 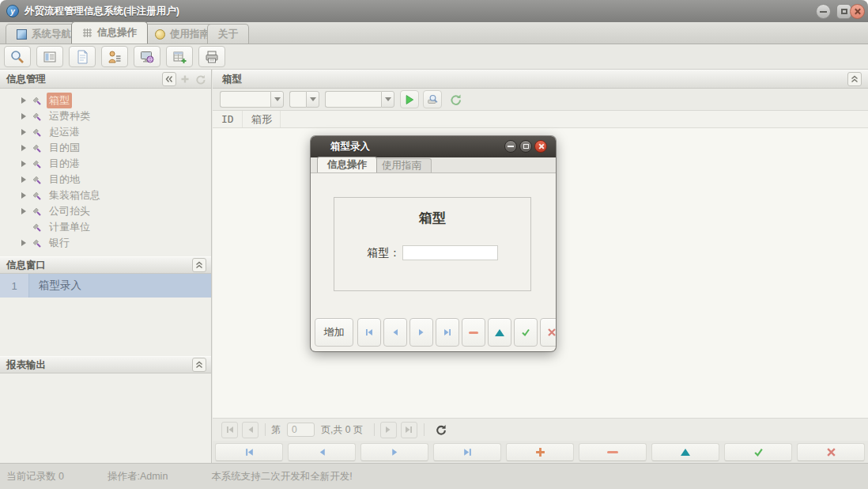 What do you see at coordinates (474, 332) in the screenshot?
I see `dialog-delete-button` at bounding box center [474, 332].